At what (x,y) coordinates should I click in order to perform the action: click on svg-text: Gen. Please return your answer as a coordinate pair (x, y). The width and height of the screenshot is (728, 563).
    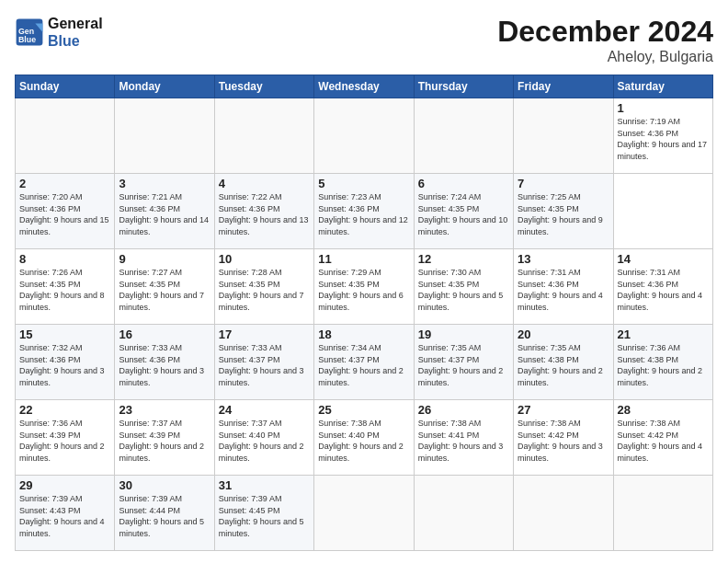
    Looking at the image, I should click on (26, 31).